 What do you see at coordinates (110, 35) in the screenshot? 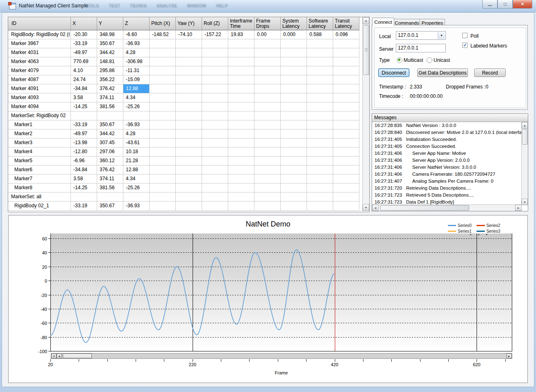
I see `data-cell: 348.98` at bounding box center [110, 35].